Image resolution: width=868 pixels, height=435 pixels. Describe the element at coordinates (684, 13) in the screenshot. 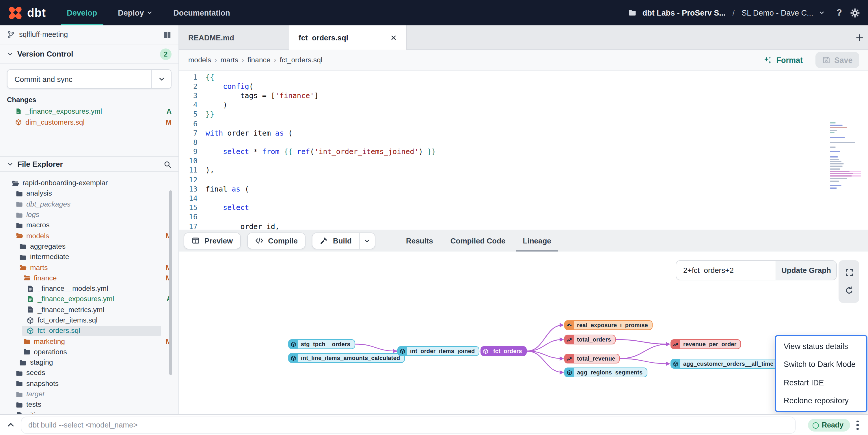

I see `project-name: dbt Labs - ProServ S...` at that location.